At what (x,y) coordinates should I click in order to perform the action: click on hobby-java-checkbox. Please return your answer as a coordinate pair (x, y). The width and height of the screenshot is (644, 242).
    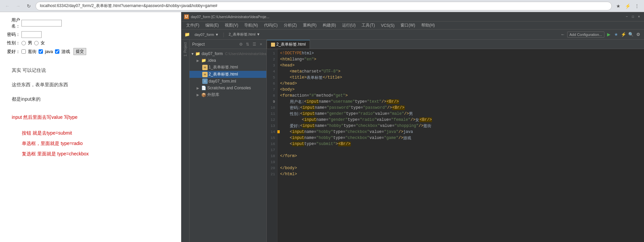
    Looking at the image, I should click on (41, 52).